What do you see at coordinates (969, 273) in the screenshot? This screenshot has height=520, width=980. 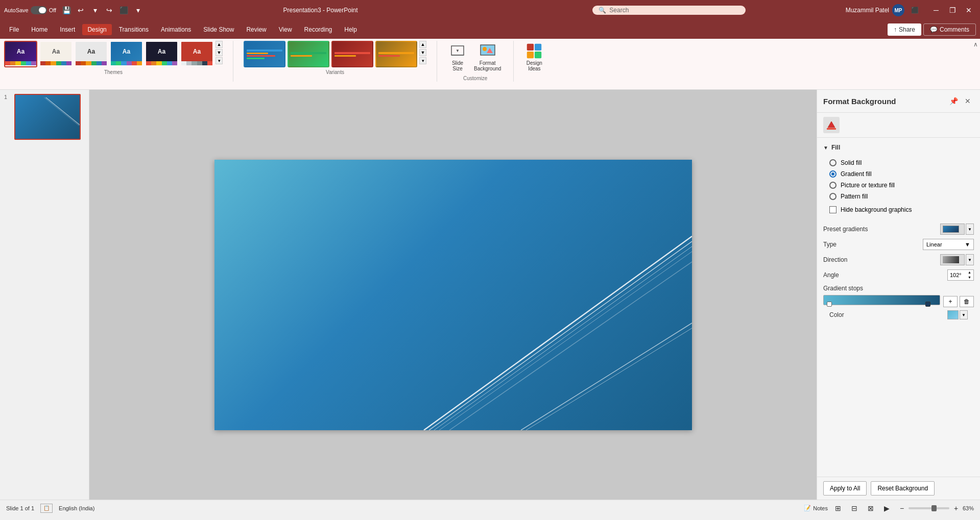 I see `angle-up-button: ▲` at bounding box center [969, 273].